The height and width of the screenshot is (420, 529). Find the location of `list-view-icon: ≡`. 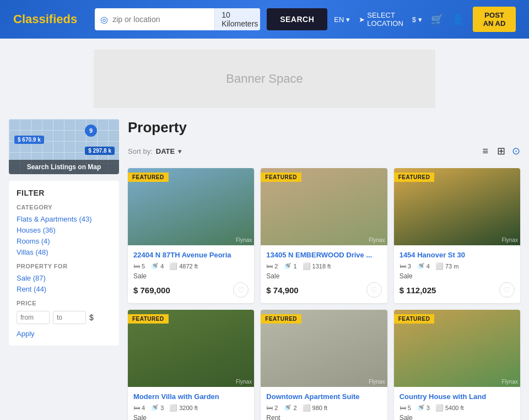

list-view-icon: ≡ is located at coordinates (485, 151).